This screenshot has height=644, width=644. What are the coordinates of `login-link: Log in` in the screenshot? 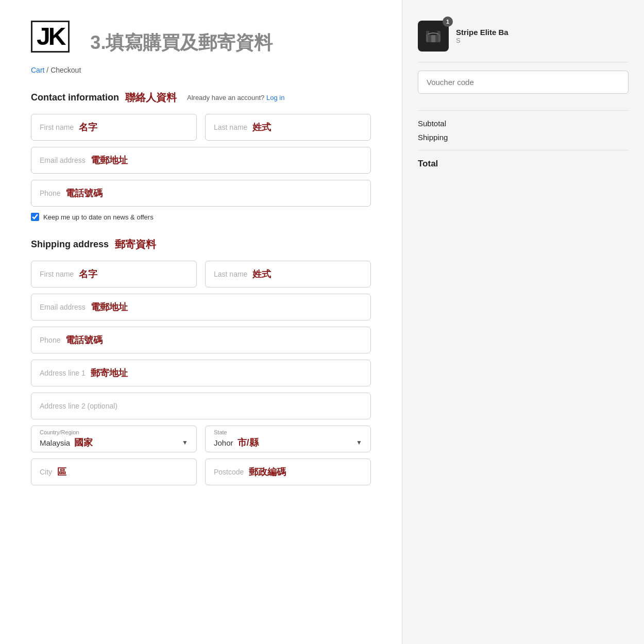 It's located at (275, 98).